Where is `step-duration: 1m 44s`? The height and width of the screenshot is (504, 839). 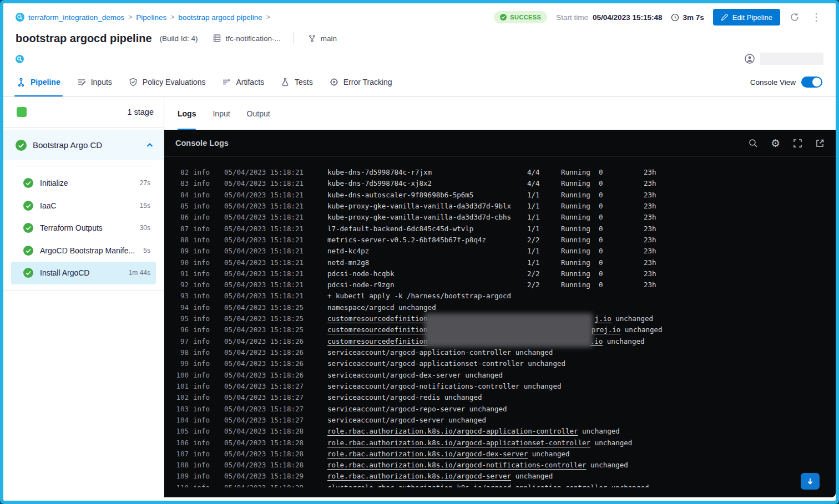
step-duration: 1m 44s is located at coordinates (140, 273).